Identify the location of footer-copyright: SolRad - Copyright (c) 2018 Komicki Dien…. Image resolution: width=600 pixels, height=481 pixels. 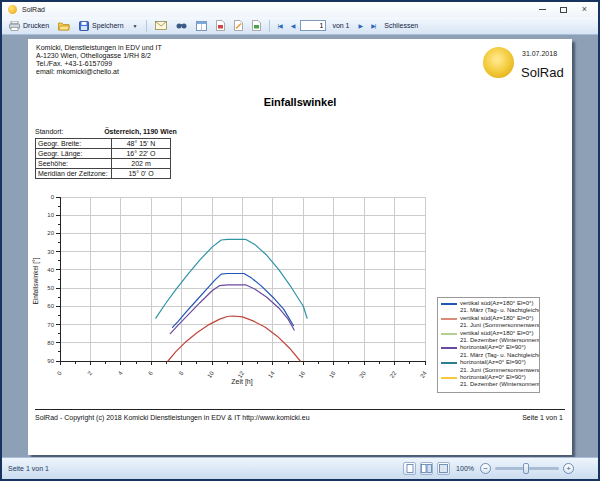
(172, 418).